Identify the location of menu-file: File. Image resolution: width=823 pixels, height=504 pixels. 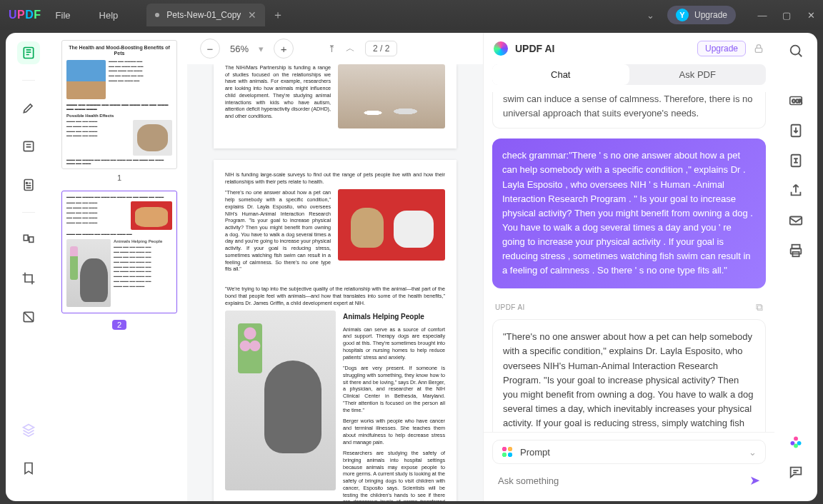
(63, 16).